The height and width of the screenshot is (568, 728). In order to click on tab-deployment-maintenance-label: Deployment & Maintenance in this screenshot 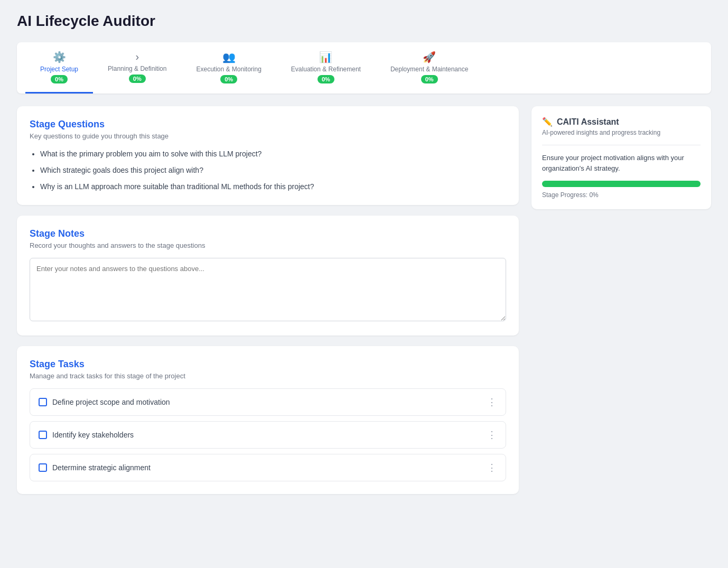, I will do `click(429, 69)`.